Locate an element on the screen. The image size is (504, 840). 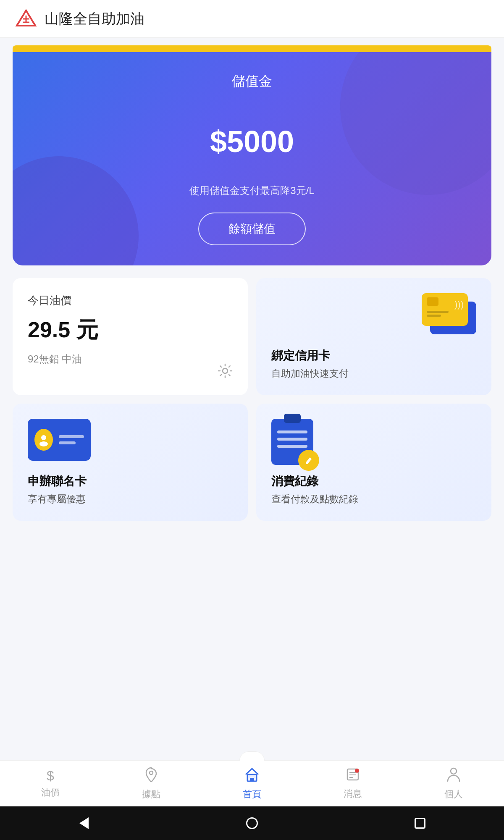
app-header: 山隆全自助加油 is located at coordinates (252, 19).